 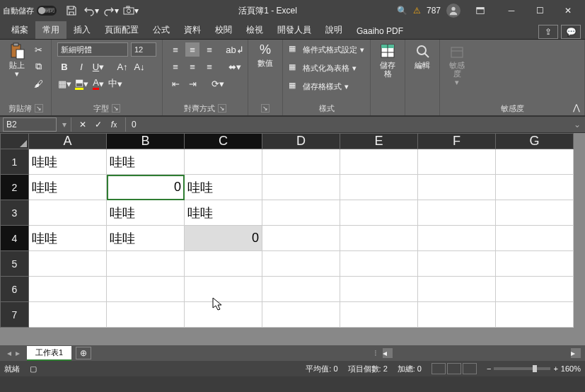 What do you see at coordinates (144, 50) in the screenshot?
I see `font-size-select` at bounding box center [144, 50].